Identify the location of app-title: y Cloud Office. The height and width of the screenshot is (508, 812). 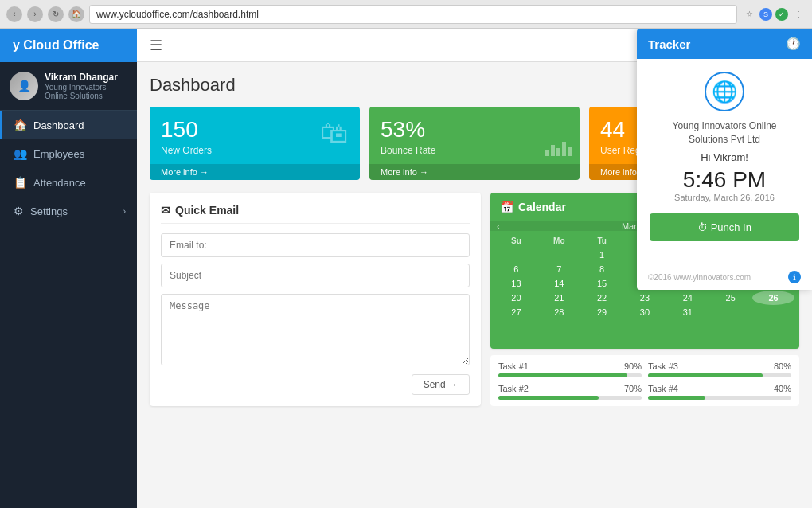
(56, 45).